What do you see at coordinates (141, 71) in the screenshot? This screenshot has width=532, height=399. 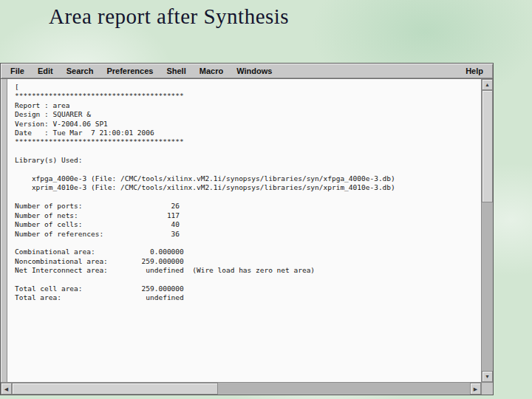 I see `menu-items: FileEditSearchPreferencesShellMacroWindo…` at bounding box center [141, 71].